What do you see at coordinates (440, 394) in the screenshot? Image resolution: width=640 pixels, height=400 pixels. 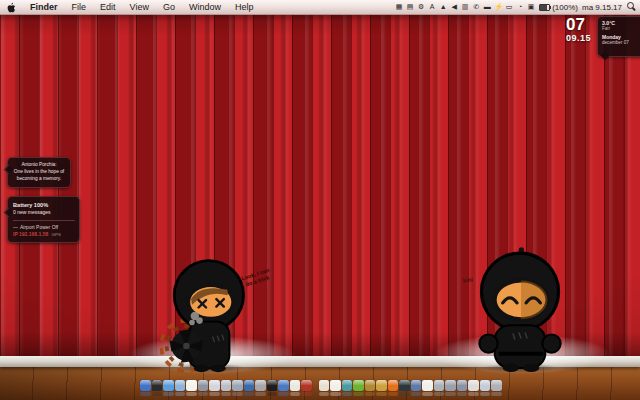 I see `window-app-1-reflection` at bounding box center [440, 394].